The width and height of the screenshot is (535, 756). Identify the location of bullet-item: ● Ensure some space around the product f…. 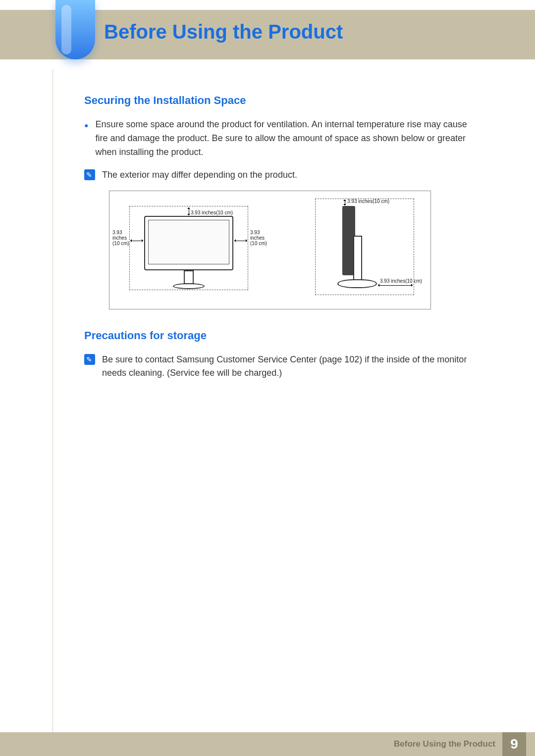
(282, 139).